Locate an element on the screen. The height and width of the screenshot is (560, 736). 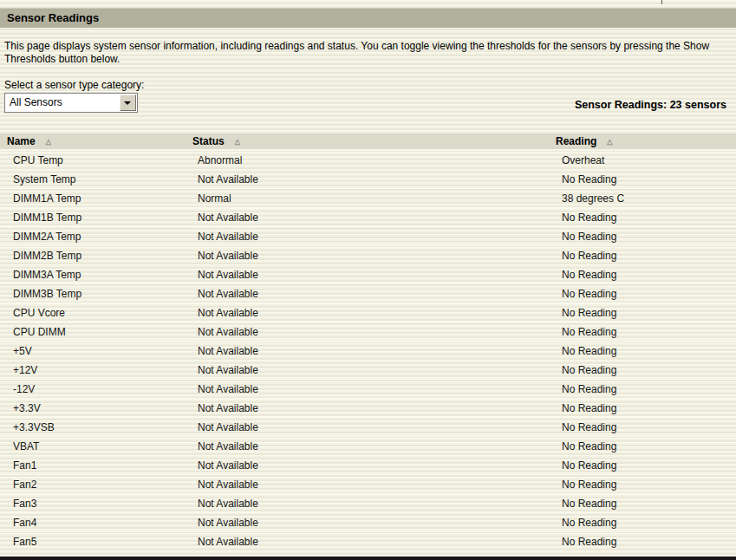
sensor-name-cell: VBAT is located at coordinates (94, 446).